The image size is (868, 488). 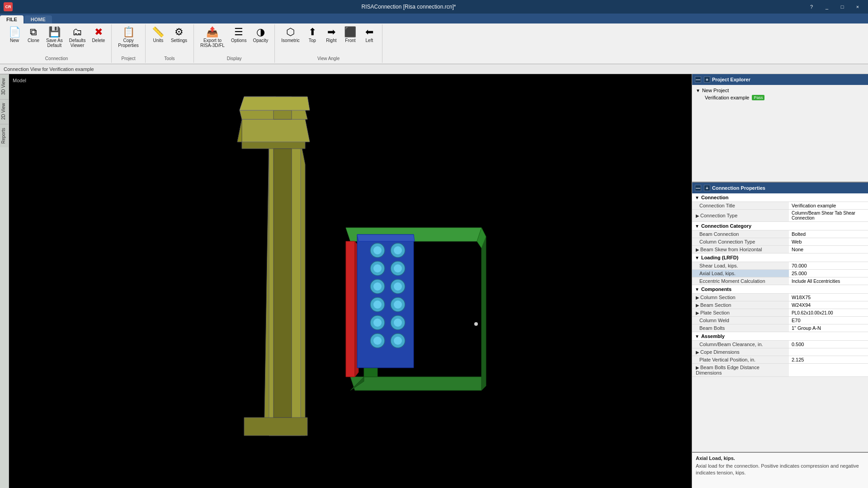 What do you see at coordinates (780, 305) in the screenshot?
I see `row-beam-section: ▶Beam Section W24X94` at bounding box center [780, 305].